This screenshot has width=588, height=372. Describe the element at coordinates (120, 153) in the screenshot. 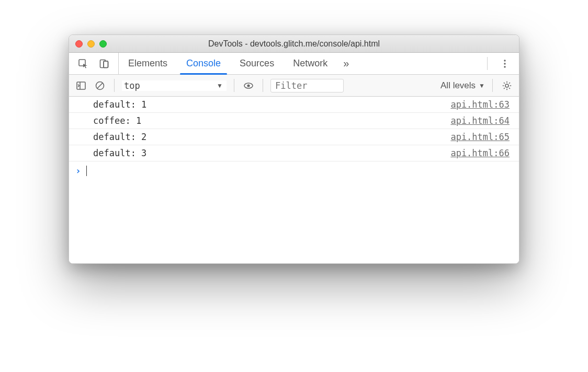

I see `console-message: default: 3` at that location.